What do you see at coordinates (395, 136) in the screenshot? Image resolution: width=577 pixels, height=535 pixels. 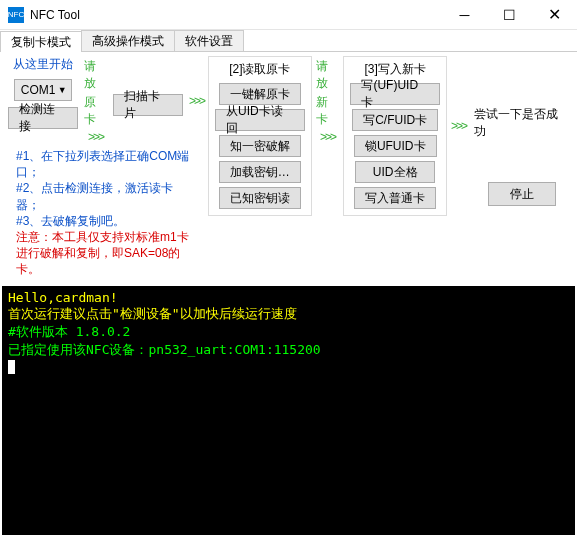 I see `write-card-group: [3]写入新卡 写(UF)UID卡 写C/FUID卡 锁UFUID卡 UID全格…` at bounding box center [395, 136].